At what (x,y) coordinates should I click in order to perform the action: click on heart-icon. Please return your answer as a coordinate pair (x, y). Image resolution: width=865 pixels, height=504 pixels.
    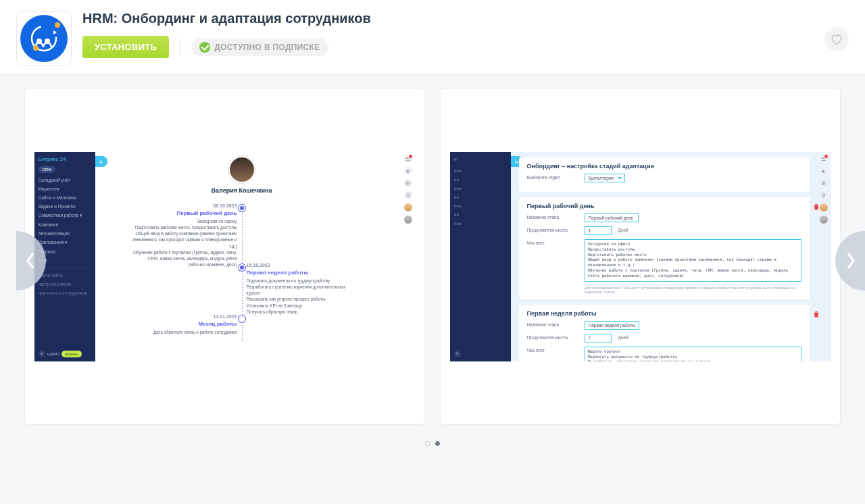
    Looking at the image, I should click on (837, 39).